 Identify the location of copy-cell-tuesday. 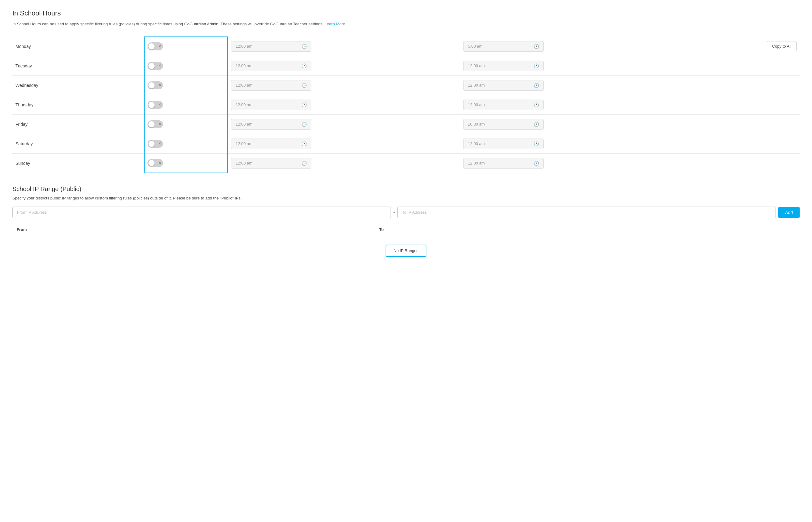
(746, 66).